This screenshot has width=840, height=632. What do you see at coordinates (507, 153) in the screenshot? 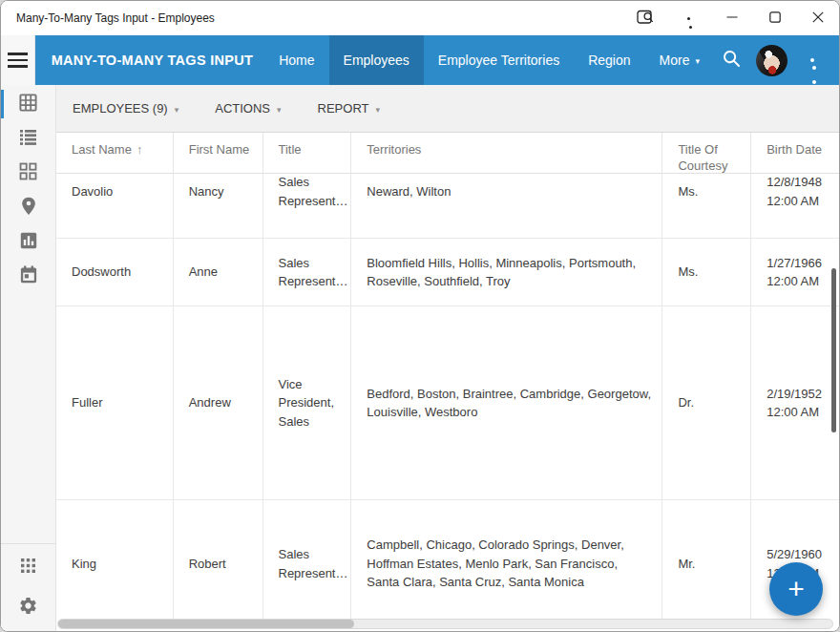
I see `column-header-territories: Territories` at bounding box center [507, 153].